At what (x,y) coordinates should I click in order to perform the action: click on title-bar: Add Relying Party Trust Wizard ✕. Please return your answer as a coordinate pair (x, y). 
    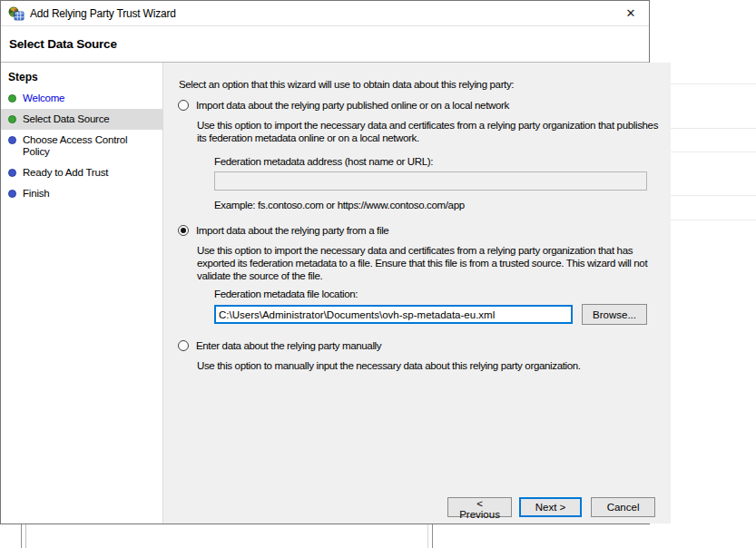
    Looking at the image, I should click on (325, 14).